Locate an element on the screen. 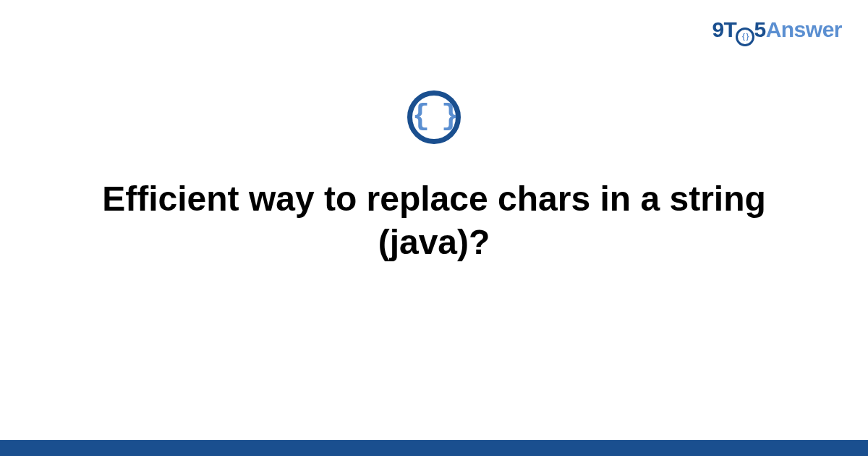 The width and height of the screenshot is (868, 456). logo-text-5: 5 is located at coordinates (760, 29).